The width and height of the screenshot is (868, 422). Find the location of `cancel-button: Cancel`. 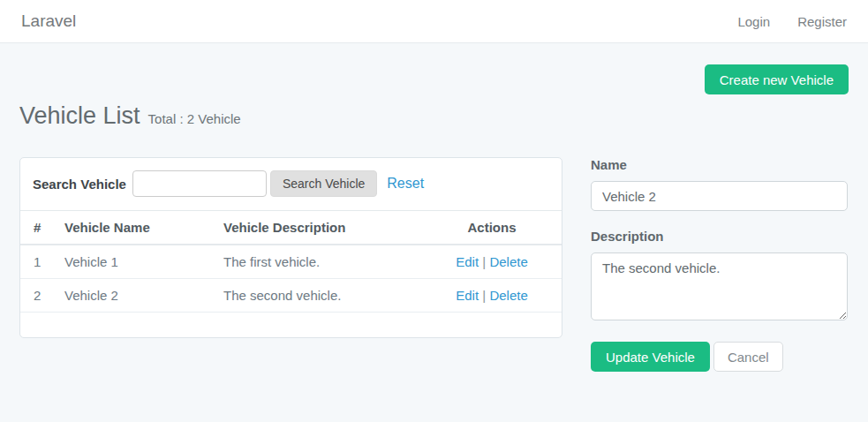

cancel-button: Cancel is located at coordinates (749, 357).